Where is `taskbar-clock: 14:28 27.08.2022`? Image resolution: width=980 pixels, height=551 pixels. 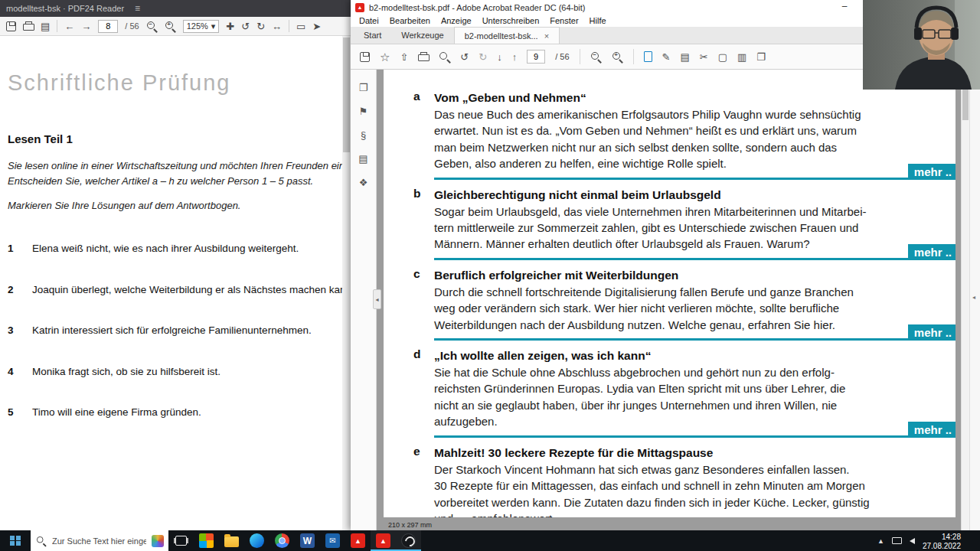
taskbar-clock: 14:28 27.08.2022 is located at coordinates (942, 540).